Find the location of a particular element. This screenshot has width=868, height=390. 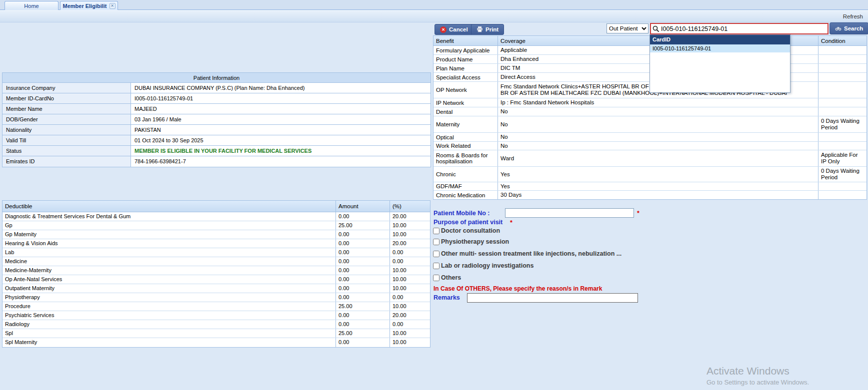

benefit-header-benefit: Benefit is located at coordinates (466, 41).